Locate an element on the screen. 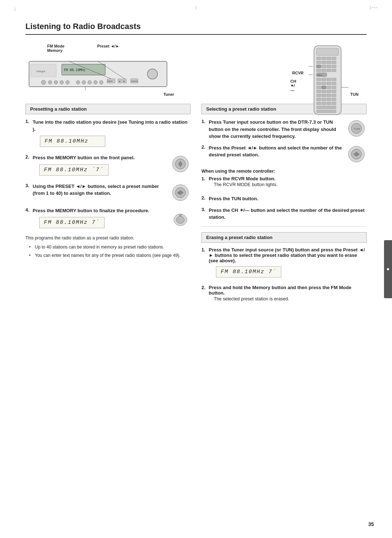  receiver-diagram-area: FM Mode Memory Preset ◄/► FM 88.10MHz In… is located at coordinates (160, 70).